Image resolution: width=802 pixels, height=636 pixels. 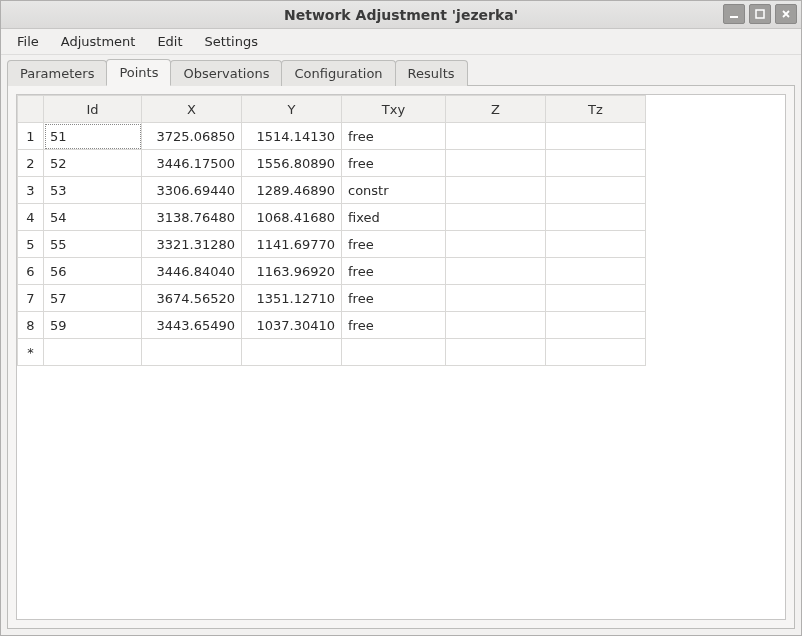 What do you see at coordinates (292, 244) in the screenshot?
I see `cell-y: 1141.69770` at bounding box center [292, 244].